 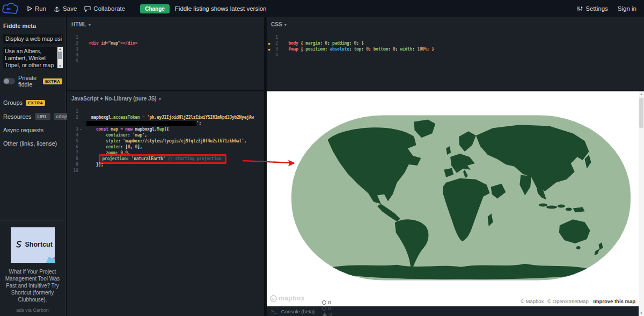 What do you see at coordinates (103, 43) in the screenshot?
I see `code-token: id` at bounding box center [103, 43].